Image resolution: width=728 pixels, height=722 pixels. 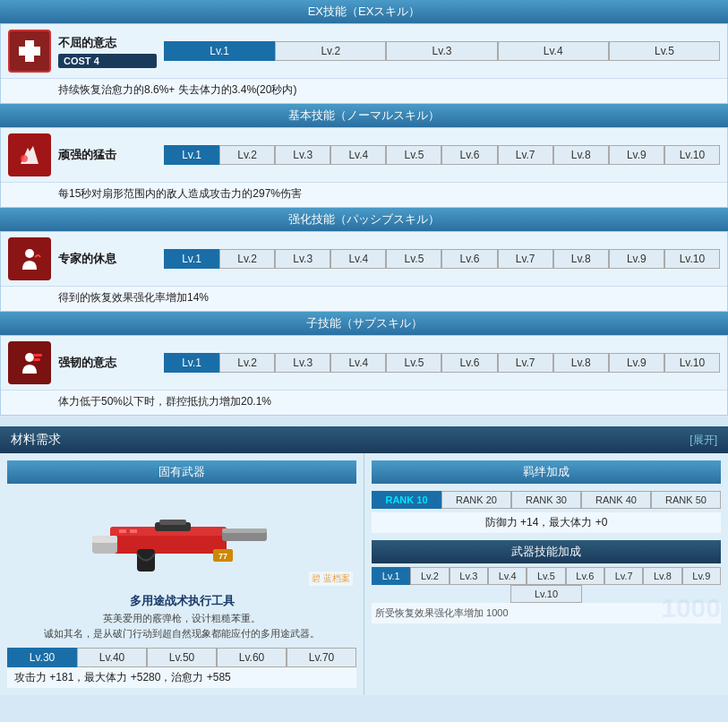 What do you see at coordinates (414, 155) in the screenshot?
I see `basic-level-btn-4: Lv.5` at bounding box center [414, 155].